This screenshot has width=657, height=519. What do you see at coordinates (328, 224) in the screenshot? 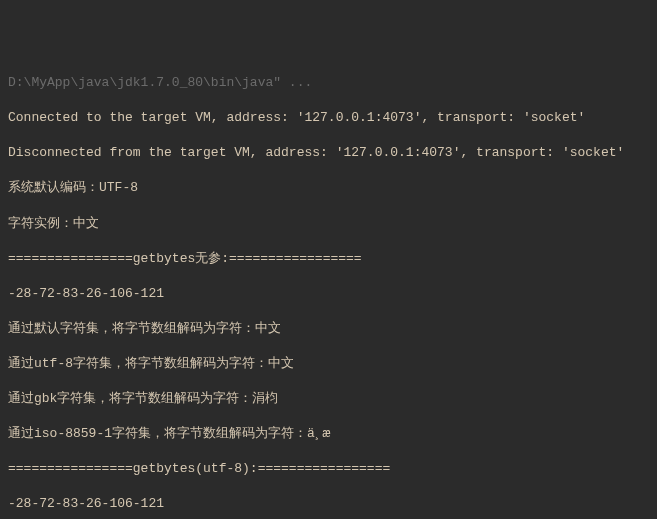
I see `char-instance-line: 字符实例：中文` at bounding box center [328, 224].